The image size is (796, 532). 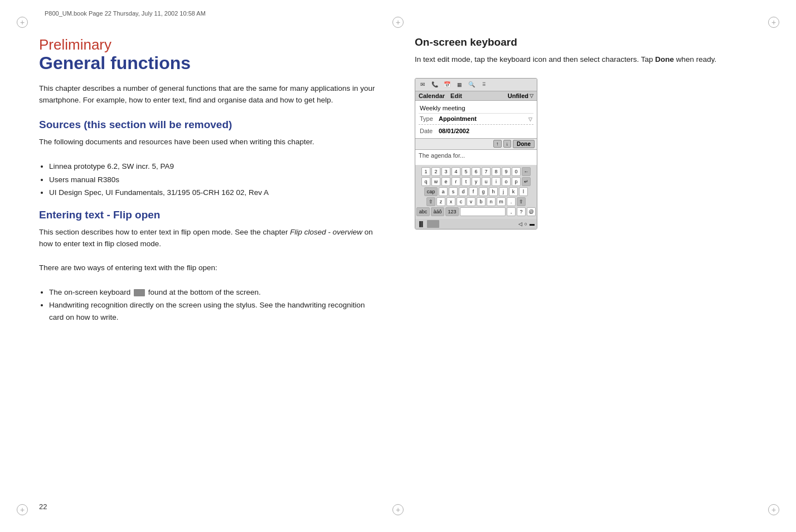 What do you see at coordinates (493, 192) in the screenshot?
I see `kb-key-h: h` at bounding box center [493, 192].